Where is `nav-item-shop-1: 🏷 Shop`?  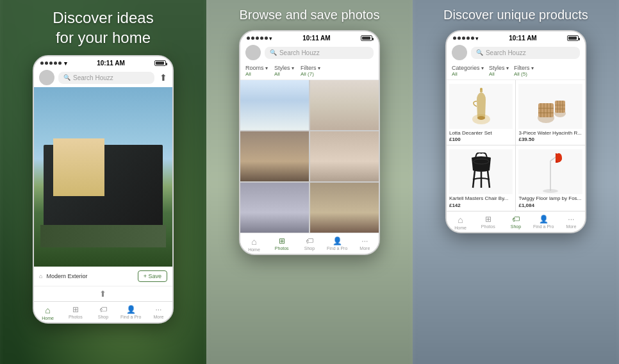 nav-item-shop-1: 🏷 Shop is located at coordinates (103, 313).